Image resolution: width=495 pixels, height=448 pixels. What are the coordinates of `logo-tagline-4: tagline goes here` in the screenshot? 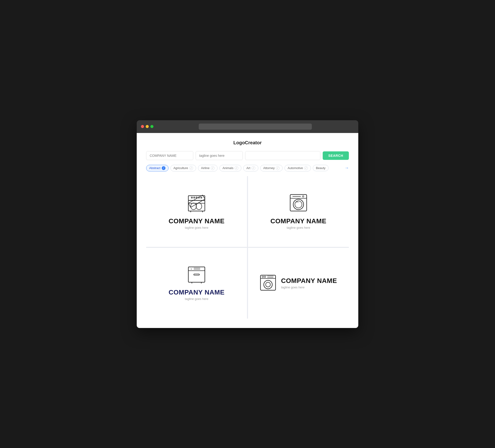 It's located at (309, 287).